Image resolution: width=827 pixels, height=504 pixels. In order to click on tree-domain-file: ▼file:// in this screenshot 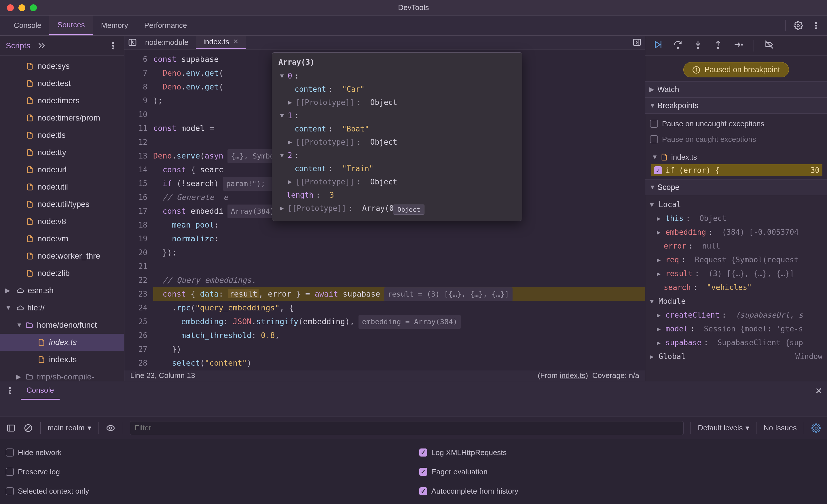, I will do `click(62, 308)`.